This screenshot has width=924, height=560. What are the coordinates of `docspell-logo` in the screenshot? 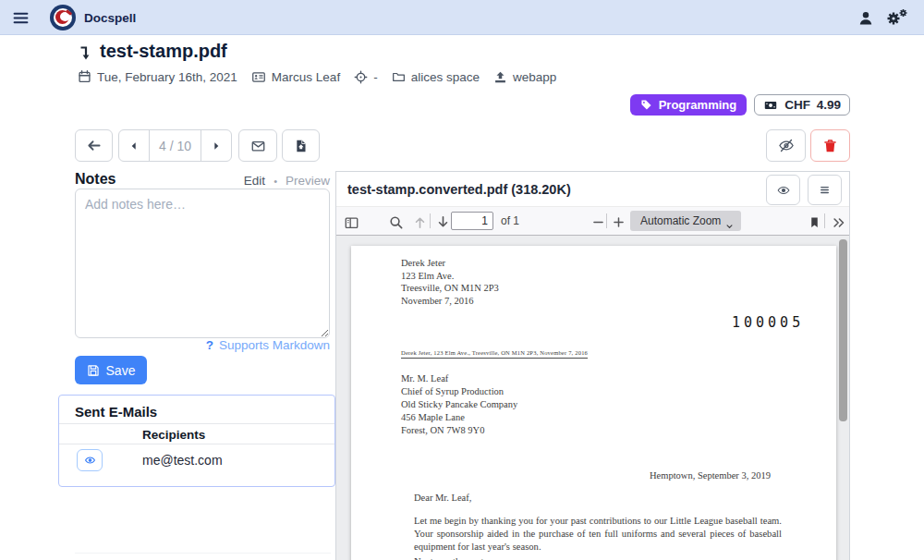 It's located at (63, 18).